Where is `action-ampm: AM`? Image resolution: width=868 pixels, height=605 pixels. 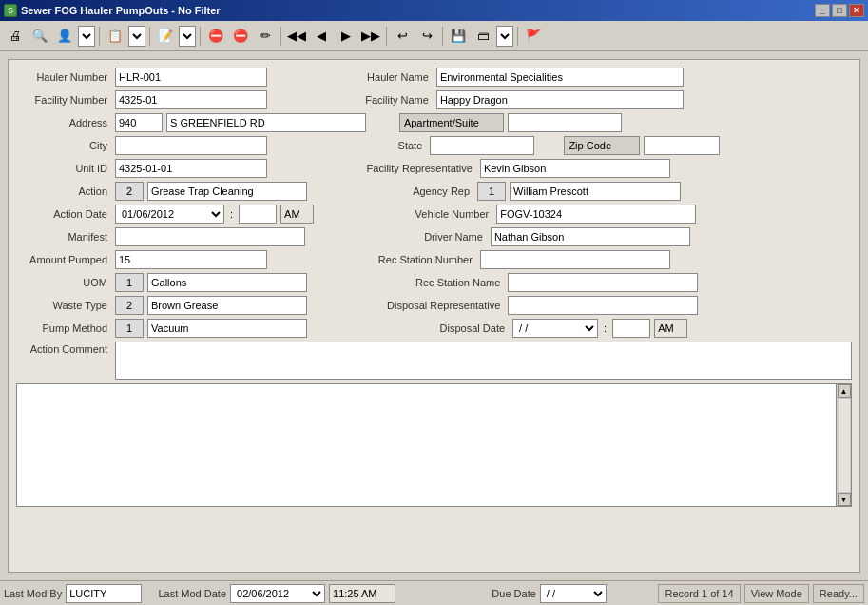 action-ampm: AM is located at coordinates (297, 214).